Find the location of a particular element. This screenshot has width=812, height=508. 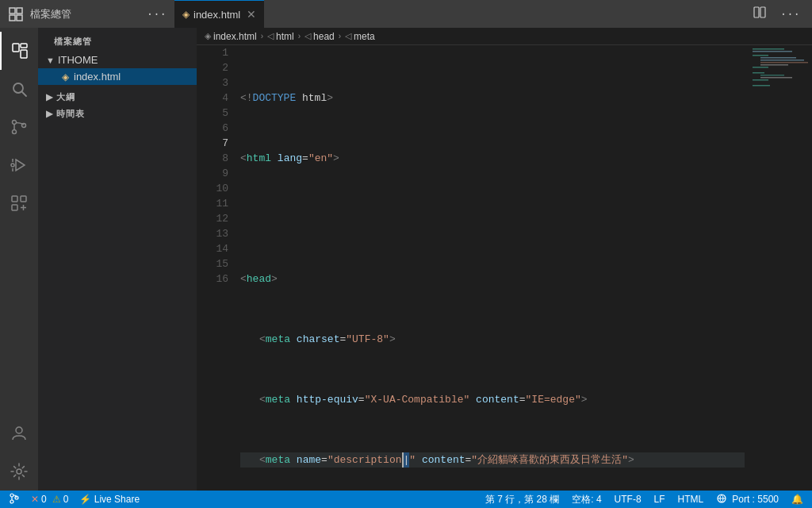

sidebar-header-label: 檔案總管 is located at coordinates (117, 40).